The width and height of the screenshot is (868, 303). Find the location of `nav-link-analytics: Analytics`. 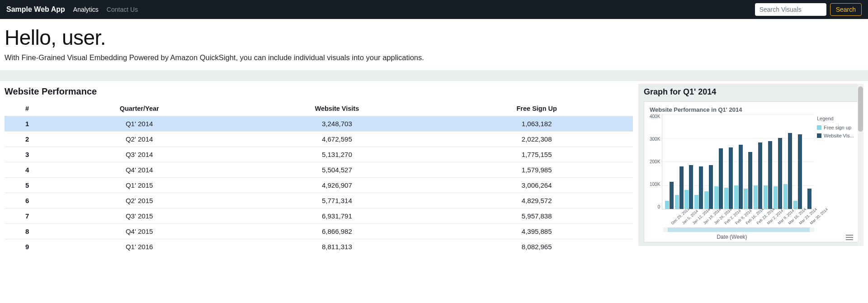

nav-link-analytics: Analytics is located at coordinates (86, 9).